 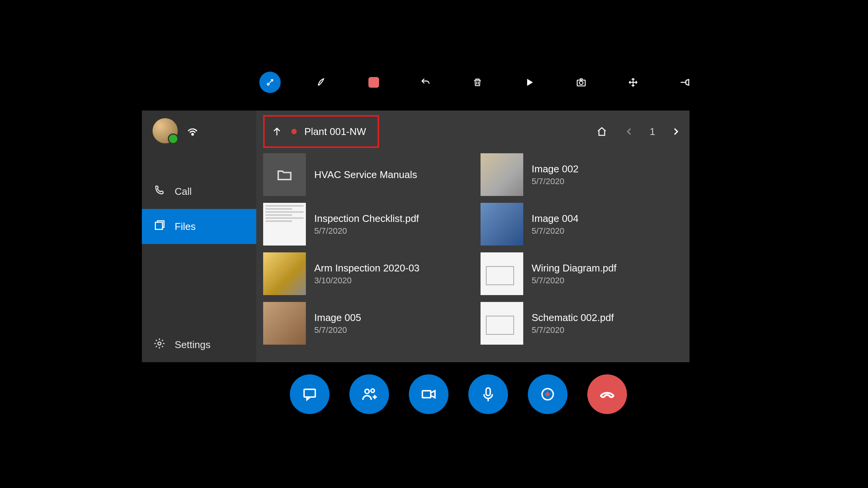 What do you see at coordinates (574, 268) in the screenshot?
I see `file-name: Wiring Diagram.pdf` at bounding box center [574, 268].